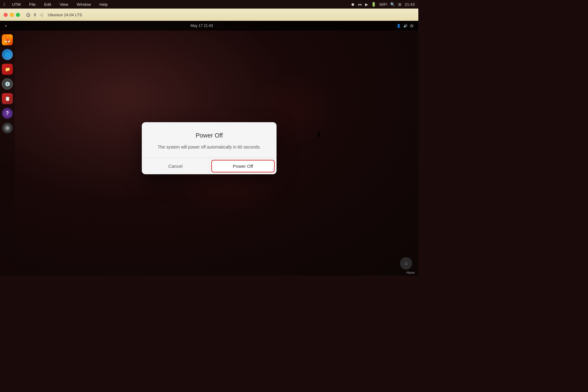 This screenshot has width=588, height=392. What do you see at coordinates (209, 4) in the screenshot?
I see `macos-menubar:  UTM File Edit View Window Help ⏺ ⏭ ▶ 🔋…` at bounding box center [209, 4].